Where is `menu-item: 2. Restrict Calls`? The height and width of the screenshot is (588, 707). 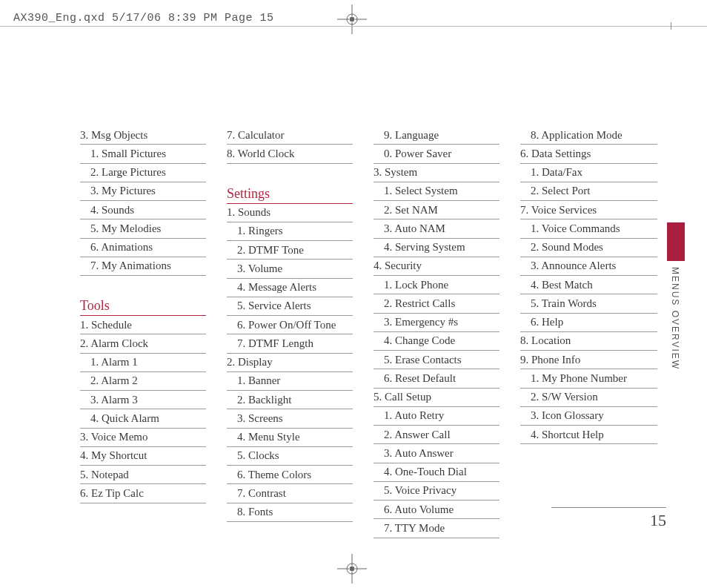 menu-item: 2. Restrict Calls is located at coordinates (437, 304).